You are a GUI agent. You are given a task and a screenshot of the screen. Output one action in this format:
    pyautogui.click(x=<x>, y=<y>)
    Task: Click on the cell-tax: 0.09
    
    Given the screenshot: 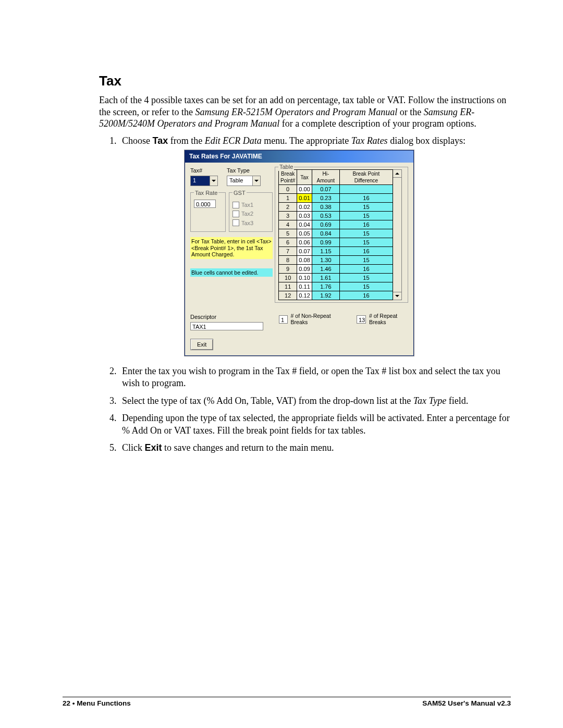 What is the action you would take?
    pyautogui.click(x=304, y=269)
    